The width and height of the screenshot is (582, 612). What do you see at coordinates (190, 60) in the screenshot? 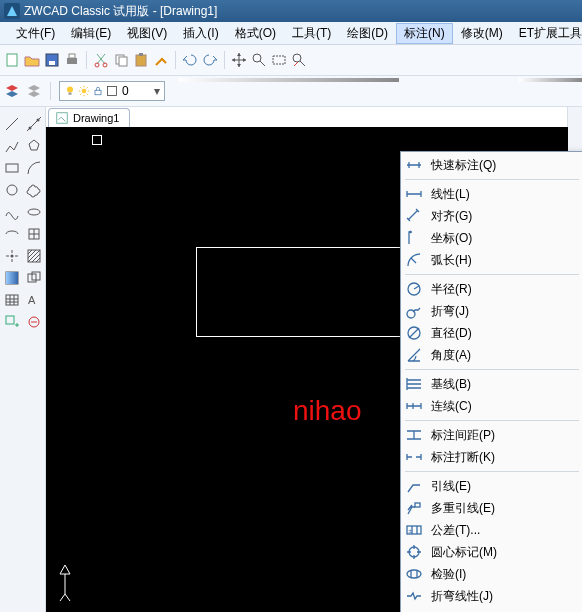
I see `undo-icon` at bounding box center [190, 60].